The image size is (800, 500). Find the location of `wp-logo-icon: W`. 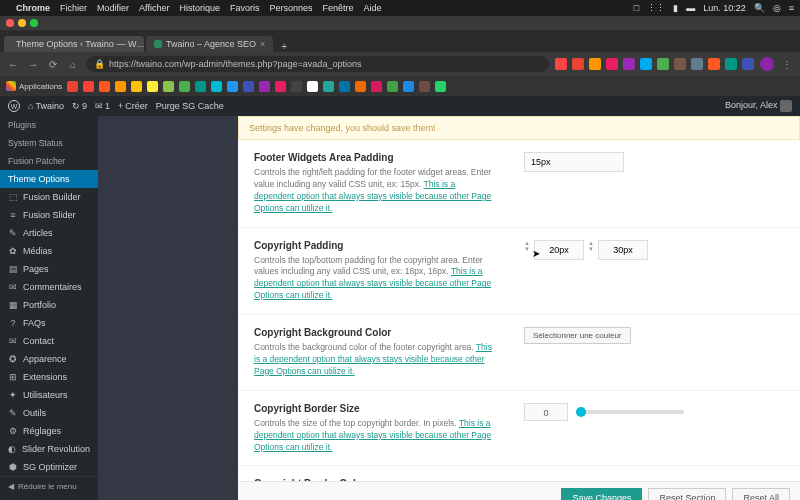

wp-logo-icon: W is located at coordinates (14, 106).